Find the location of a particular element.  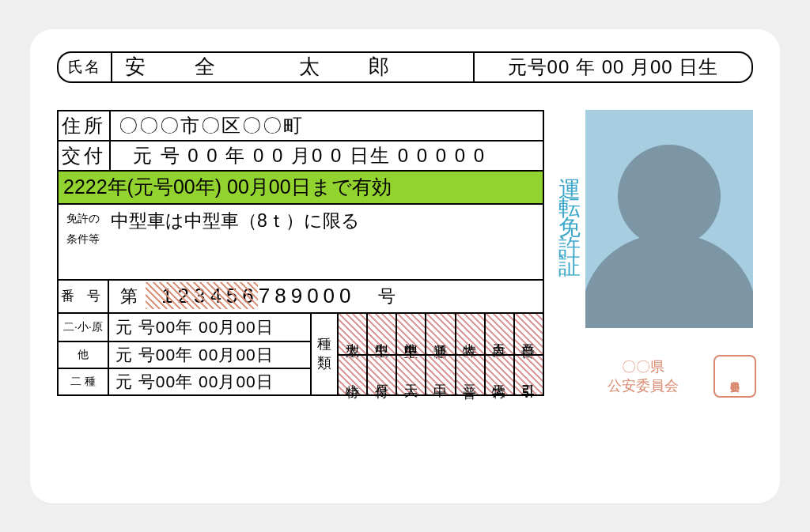

cat-cell: 普通 is located at coordinates (441, 334).